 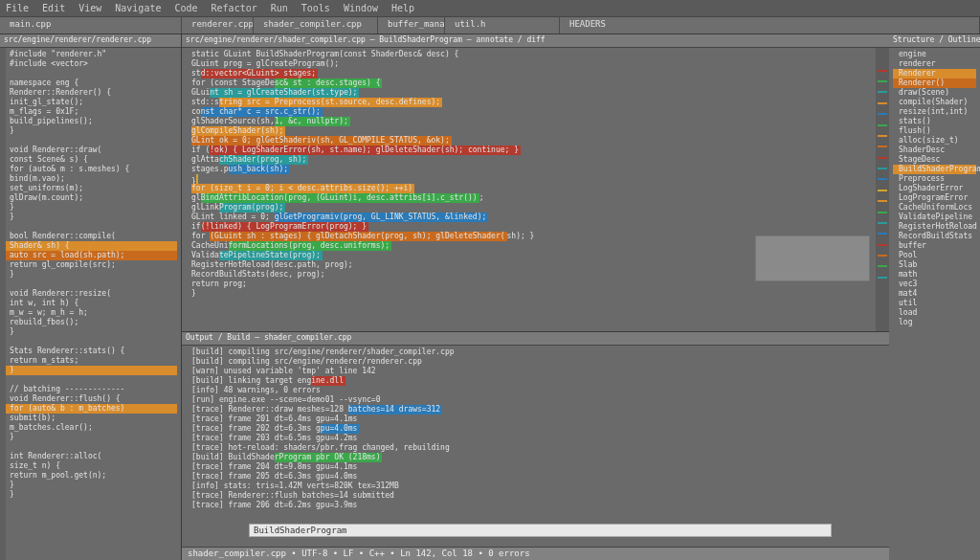 I want to click on code-line: [trace] hot-reload: shaders/pbr.frag cha…, so click(x=536, y=448).